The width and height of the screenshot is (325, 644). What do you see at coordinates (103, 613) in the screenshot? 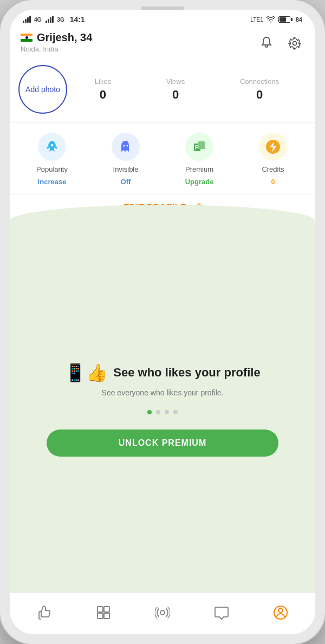
I see `nav-explore` at bounding box center [103, 613].